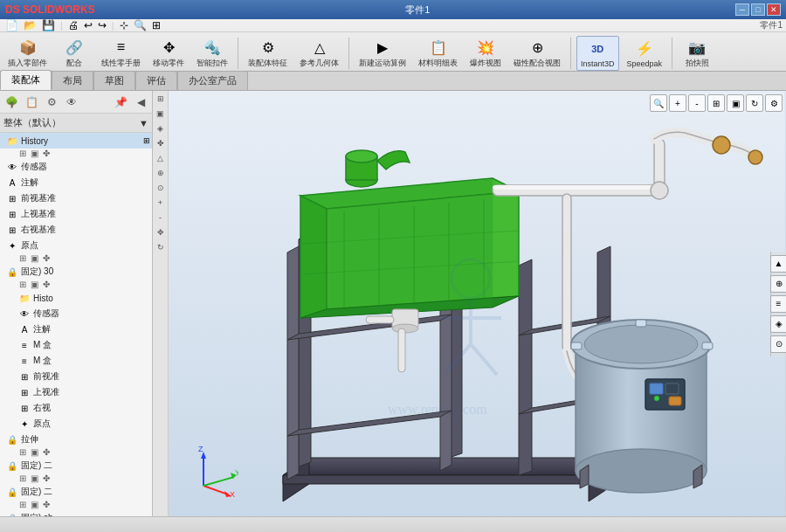 The image size is (786, 532). I want to click on vp-view-btn: ▣, so click(735, 103).